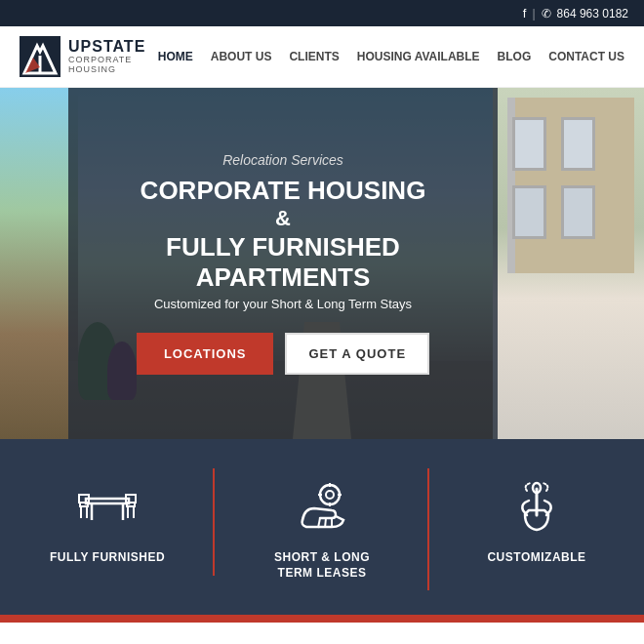  Describe the element at coordinates (283, 234) in the screenshot. I see `hero-title: CORPORATE HOUSING & FULLY FURNISHED APAR…` at that location.